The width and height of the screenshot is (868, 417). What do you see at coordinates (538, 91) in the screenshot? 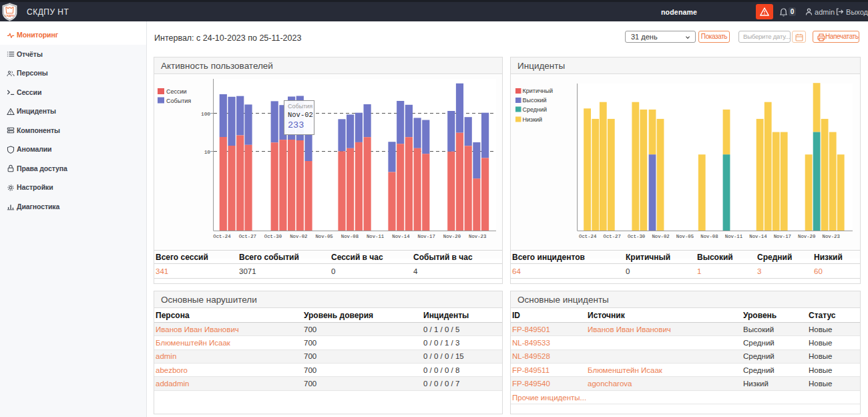
I see `svg-text: Критичный` at bounding box center [538, 91].